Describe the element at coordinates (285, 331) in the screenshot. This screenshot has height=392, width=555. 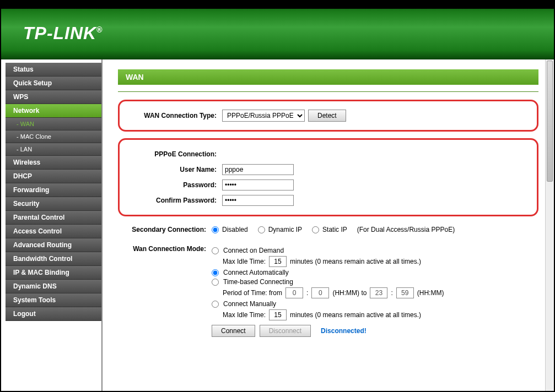
I see `disconnect-button: Disconnect` at that location.